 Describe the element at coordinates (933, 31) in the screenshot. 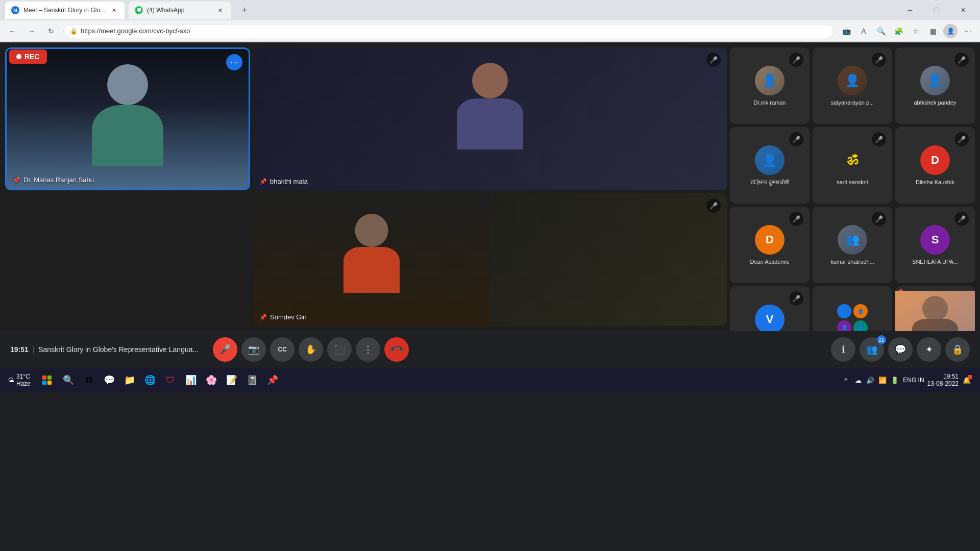

I see `collections-icon: ▦` at that location.